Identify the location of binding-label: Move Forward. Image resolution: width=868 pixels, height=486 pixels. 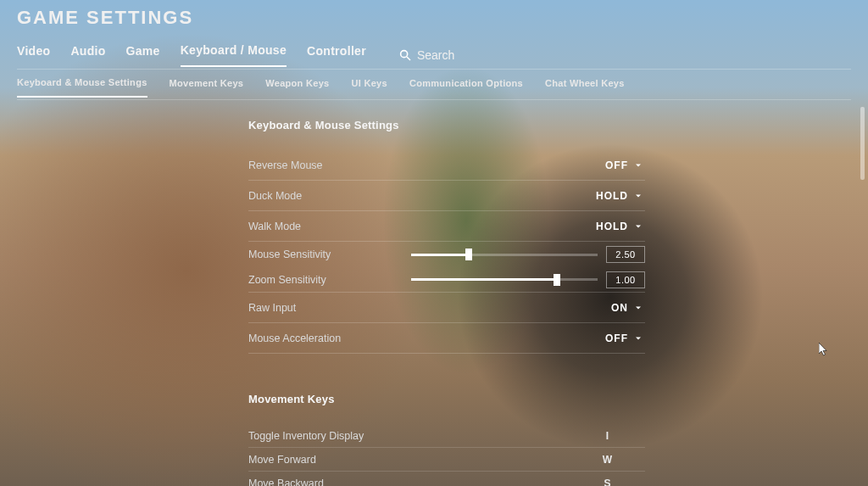
(409, 460).